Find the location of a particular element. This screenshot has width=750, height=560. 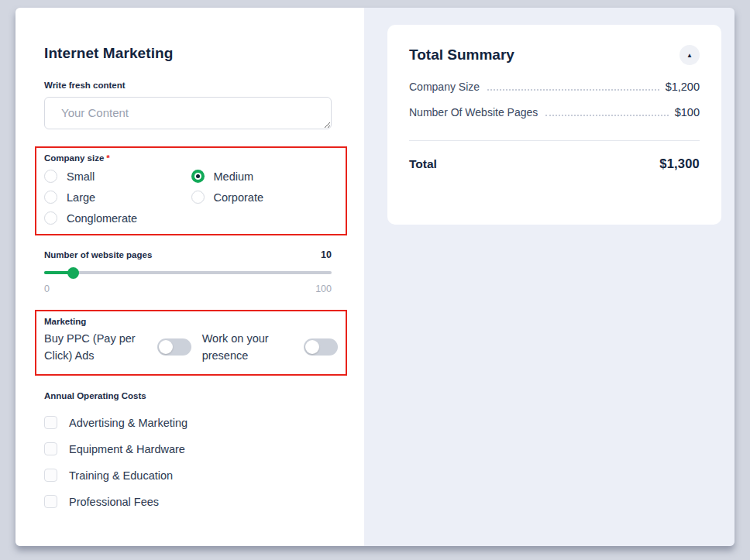

checkbox-label: Training & Education is located at coordinates (121, 476).